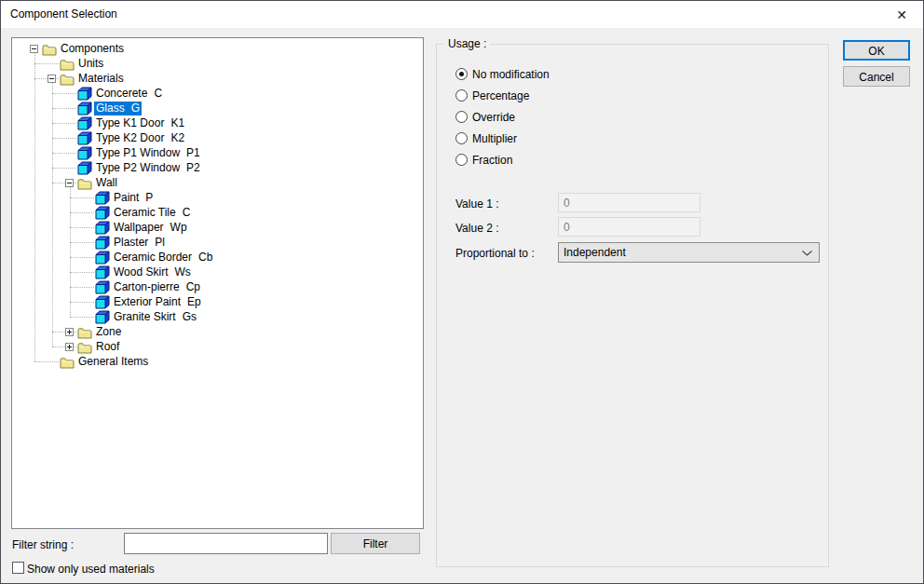 The width and height of the screenshot is (924, 584). What do you see at coordinates (216, 197) in the screenshot?
I see `tree-item: PaintP` at bounding box center [216, 197].